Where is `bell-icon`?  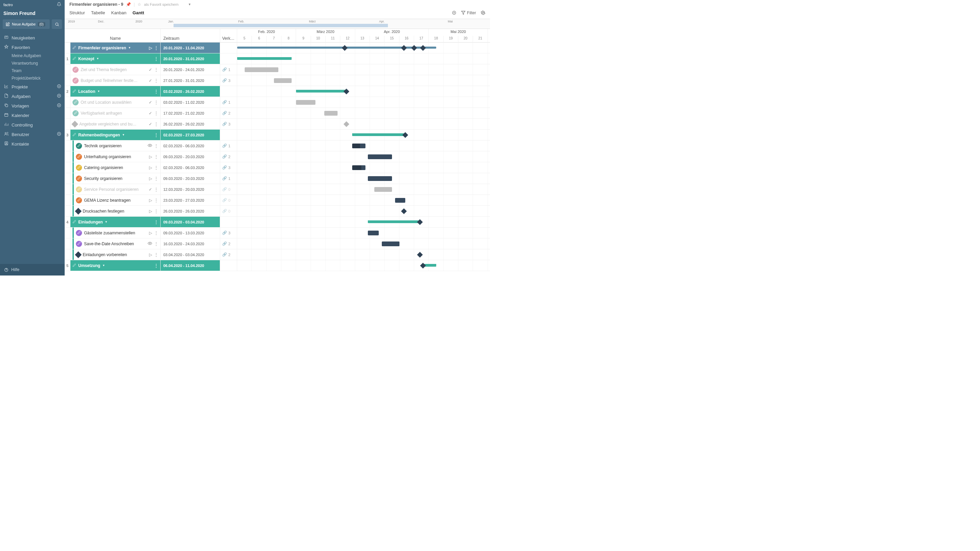
bell-icon is located at coordinates (59, 5).